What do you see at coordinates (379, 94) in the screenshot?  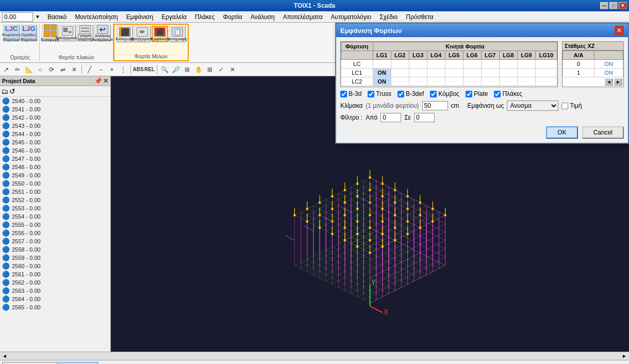 I see `chk-truss: Truss` at bounding box center [379, 94].